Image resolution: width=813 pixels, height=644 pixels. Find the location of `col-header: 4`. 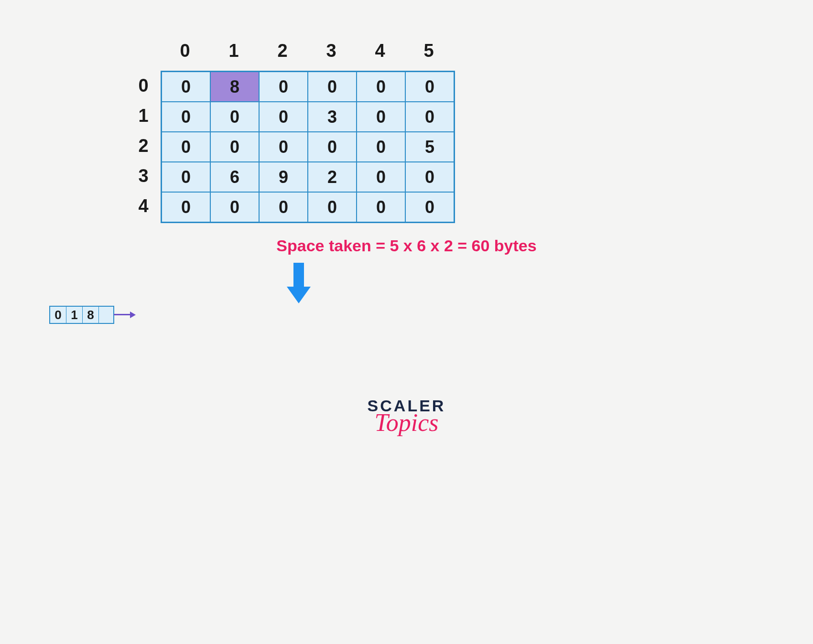

col-header: 4 is located at coordinates (380, 51).